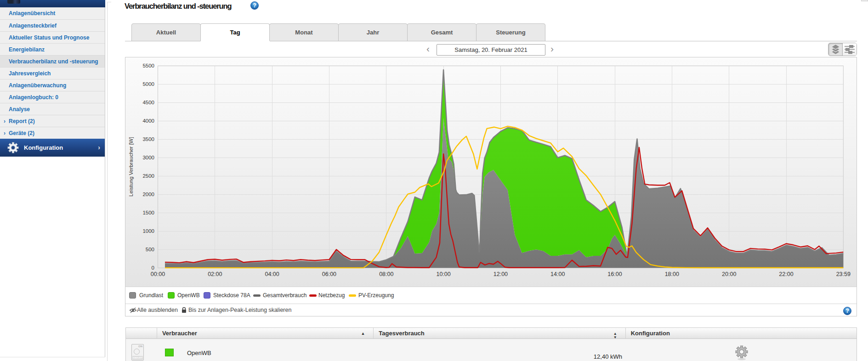  Describe the element at coordinates (153, 268) in the screenshot. I see `svg-text: 0` at that location.